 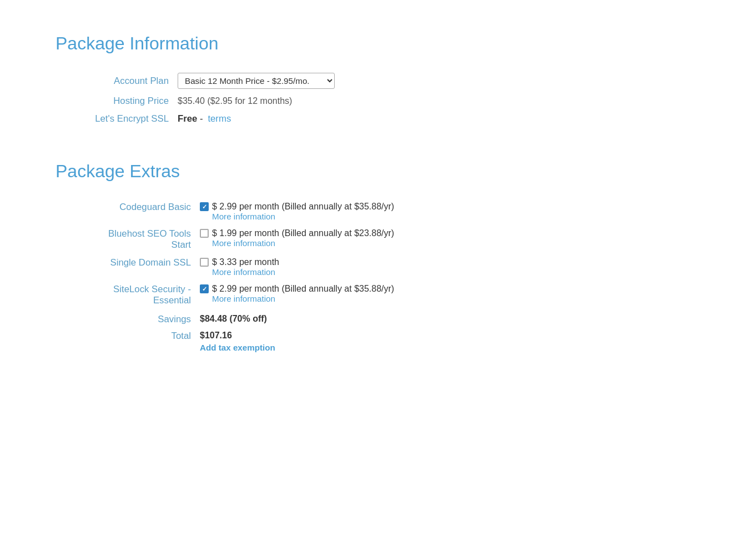 I want to click on codeguard-label: Codeguard Basic, so click(x=128, y=211).